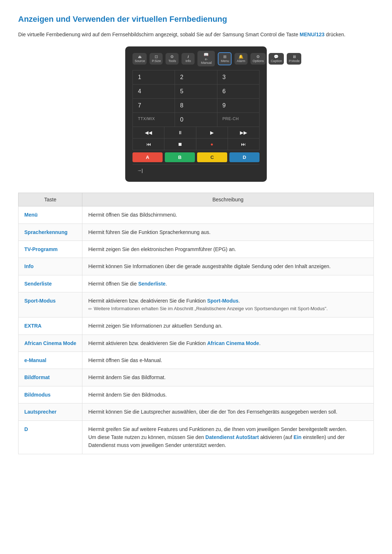 The image size is (392, 554). I want to click on link-ein: Ein, so click(298, 437).